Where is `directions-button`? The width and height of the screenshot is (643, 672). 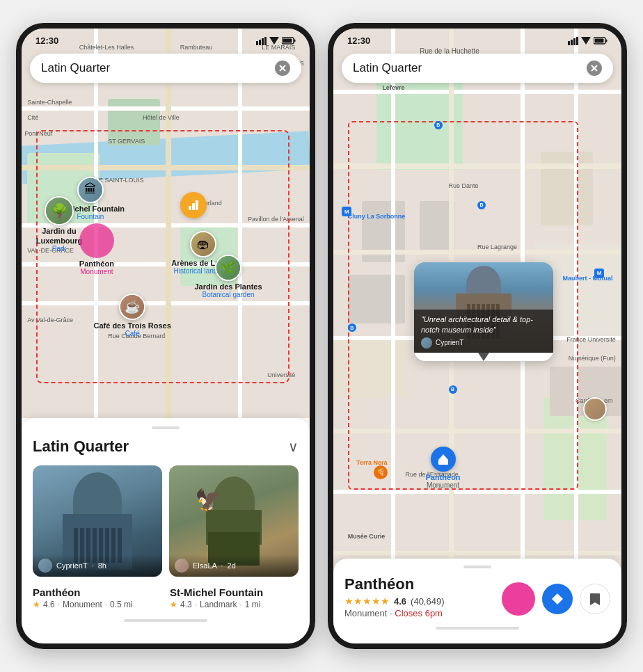 directions-button is located at coordinates (557, 599).